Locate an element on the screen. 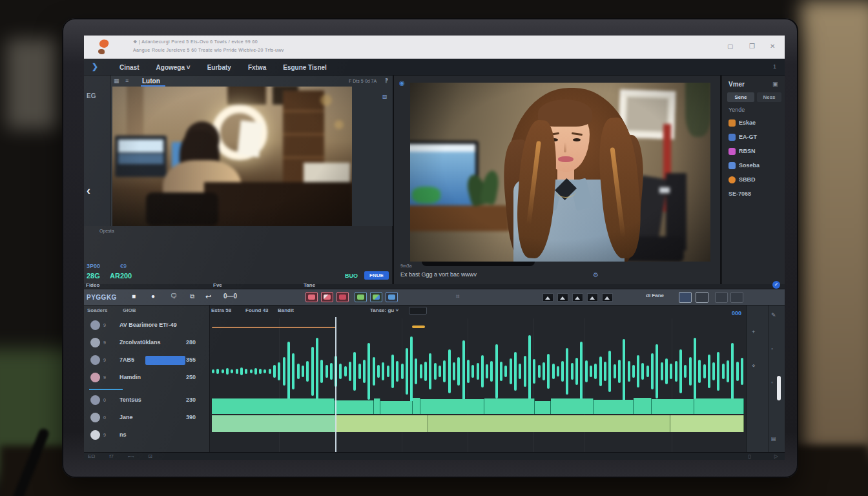 This screenshot has height=496, width=868. menu-overflow: 1 is located at coordinates (775, 67).